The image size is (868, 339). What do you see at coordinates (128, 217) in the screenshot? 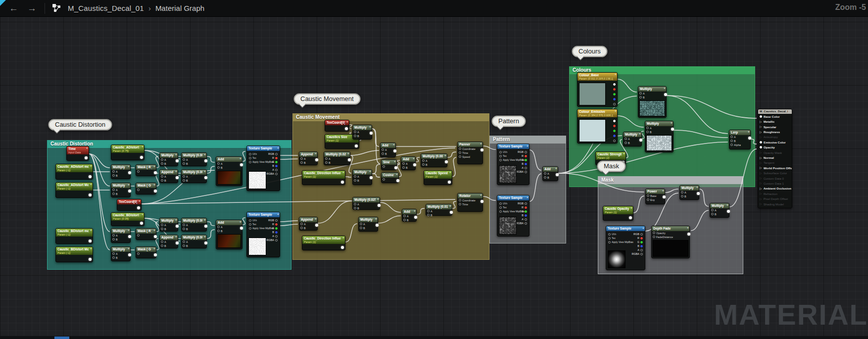
I see `node-header: Caustic_BDistort MaxParam (0.05)▾` at bounding box center [128, 217].